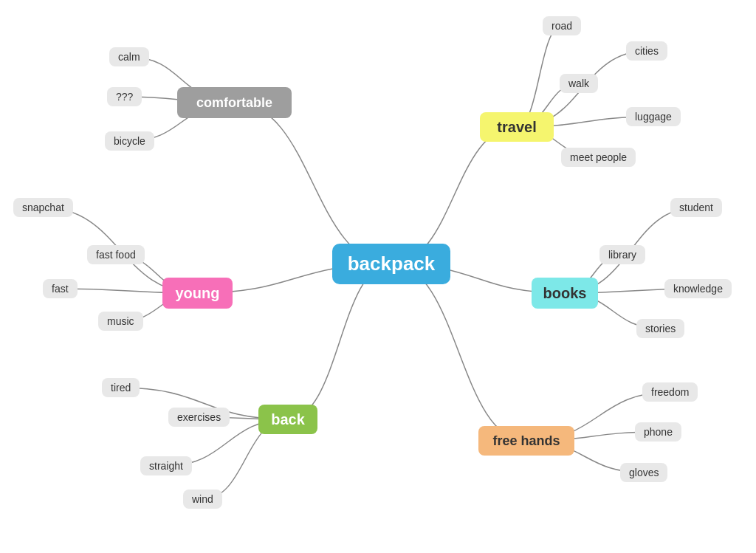 This screenshot has width=756, height=553. I want to click on calm-leaf: calm, so click(129, 57).